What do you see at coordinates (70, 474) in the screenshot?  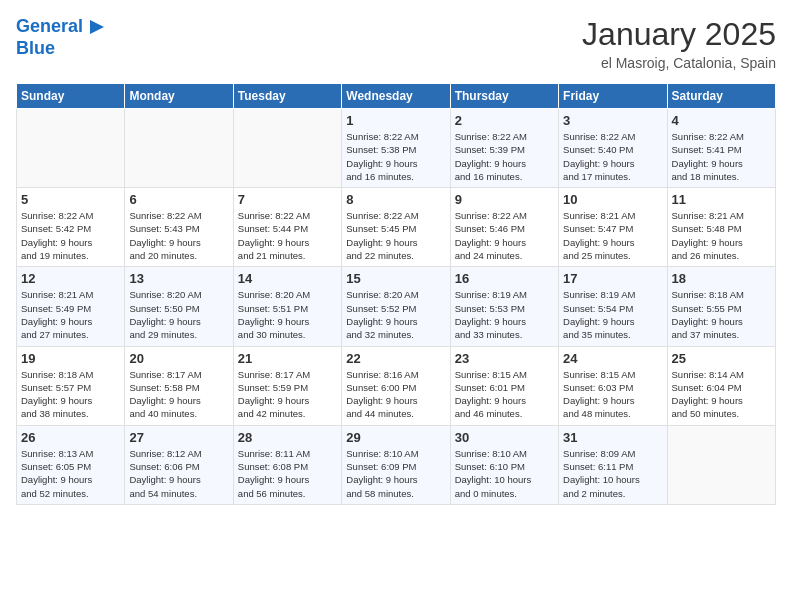 I see `day-info: Sunrise: 8:13 AM Sunset: 6:05 PM Dayligh…` at bounding box center [70, 474].